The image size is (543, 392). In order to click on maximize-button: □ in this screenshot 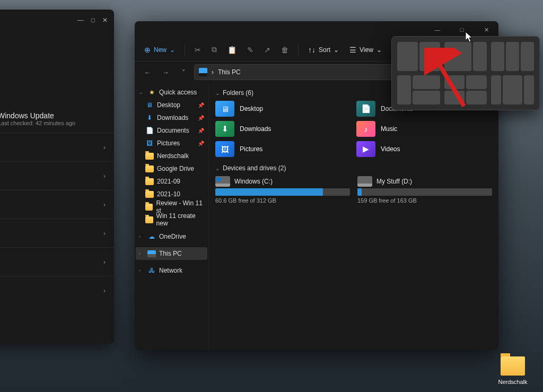, I will do `click(93, 20)`.